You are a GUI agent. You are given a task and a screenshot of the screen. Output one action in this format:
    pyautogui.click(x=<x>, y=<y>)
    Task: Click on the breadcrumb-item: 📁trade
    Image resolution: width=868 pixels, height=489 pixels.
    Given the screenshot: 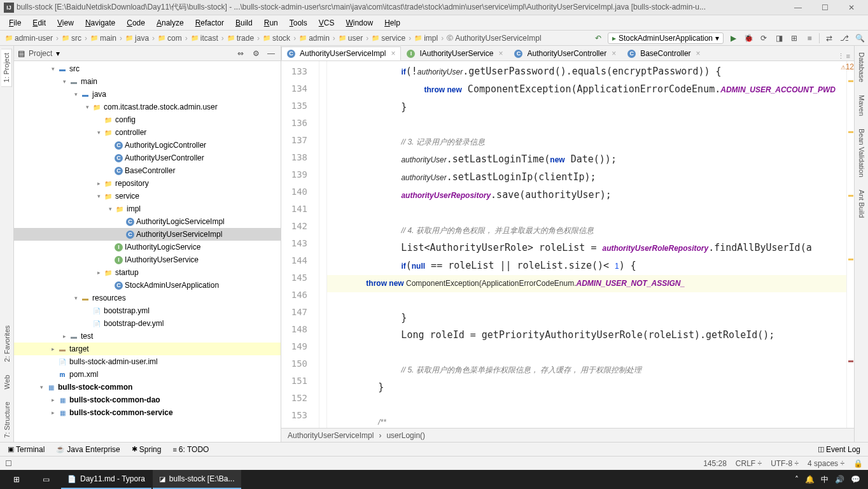 What is the action you would take?
    pyautogui.click(x=241, y=38)
    